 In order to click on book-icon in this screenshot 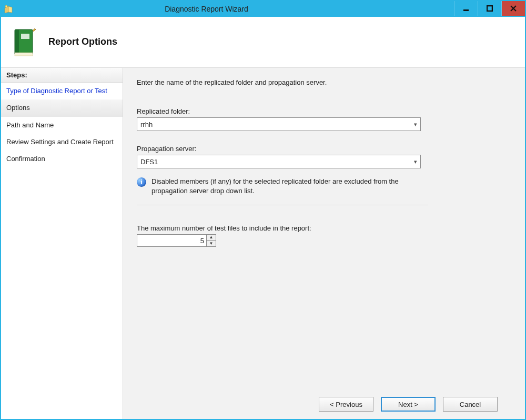, I will do `click(25, 42)`.